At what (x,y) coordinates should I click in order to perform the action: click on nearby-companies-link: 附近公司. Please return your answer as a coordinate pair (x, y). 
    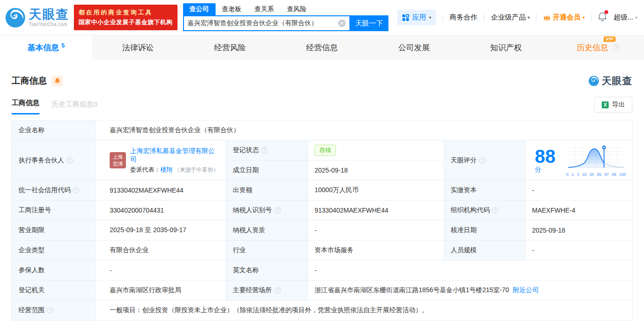
    Looking at the image, I should click on (526, 290).